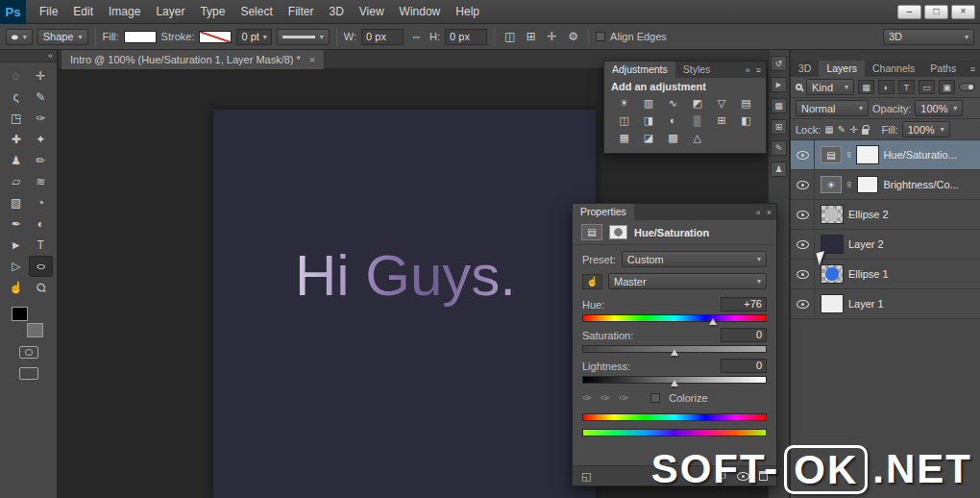  What do you see at coordinates (713, 321) in the screenshot?
I see `hue-slider-thumb` at bounding box center [713, 321].